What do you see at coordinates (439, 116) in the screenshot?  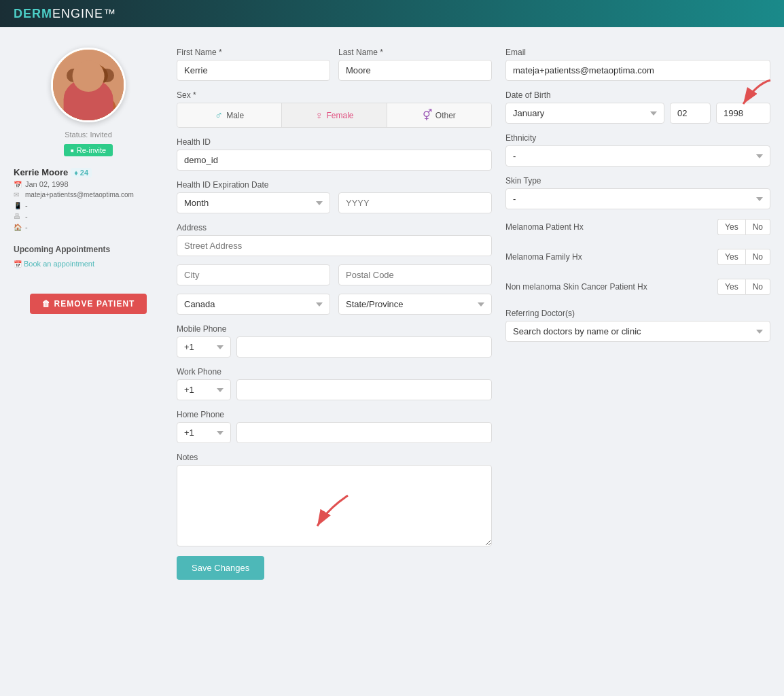 I see `sex-other-button: ⚥ Other` at bounding box center [439, 116].